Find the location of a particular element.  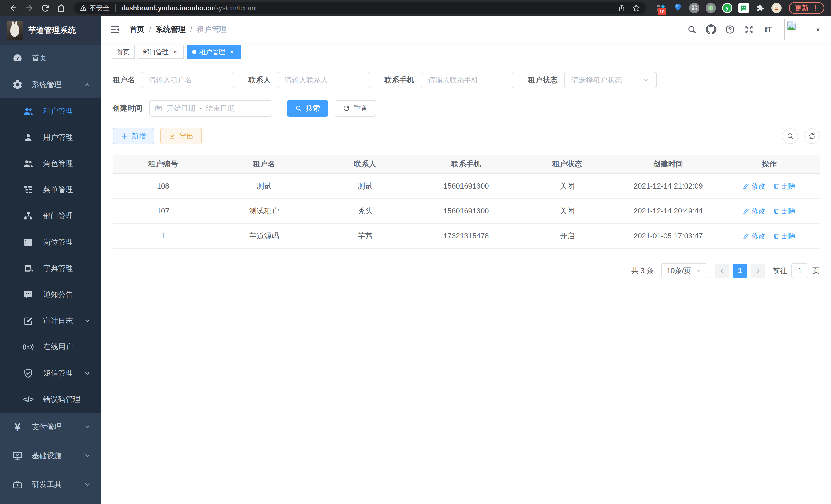

search-button: 搜索 is located at coordinates (308, 109).